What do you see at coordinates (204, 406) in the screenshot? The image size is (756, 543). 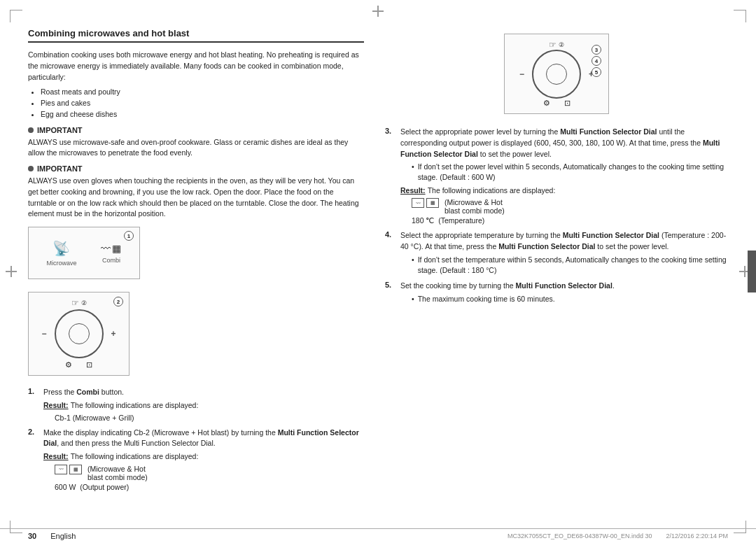 I see `step-1-result: Result: The following indications are di…` at bounding box center [204, 406].